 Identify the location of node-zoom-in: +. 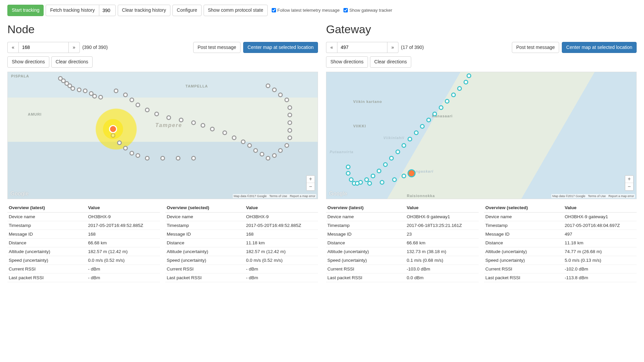
(311, 179).